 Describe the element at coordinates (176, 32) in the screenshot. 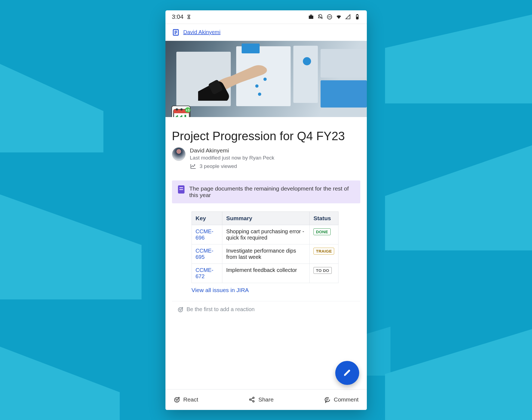

I see `page-icon` at that location.